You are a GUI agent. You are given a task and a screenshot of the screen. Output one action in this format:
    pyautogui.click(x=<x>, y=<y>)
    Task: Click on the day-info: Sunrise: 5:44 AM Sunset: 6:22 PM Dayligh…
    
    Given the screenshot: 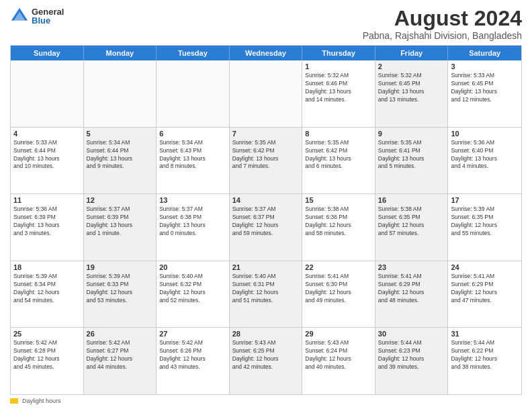 What is the action you would take?
    pyautogui.click(x=485, y=355)
    